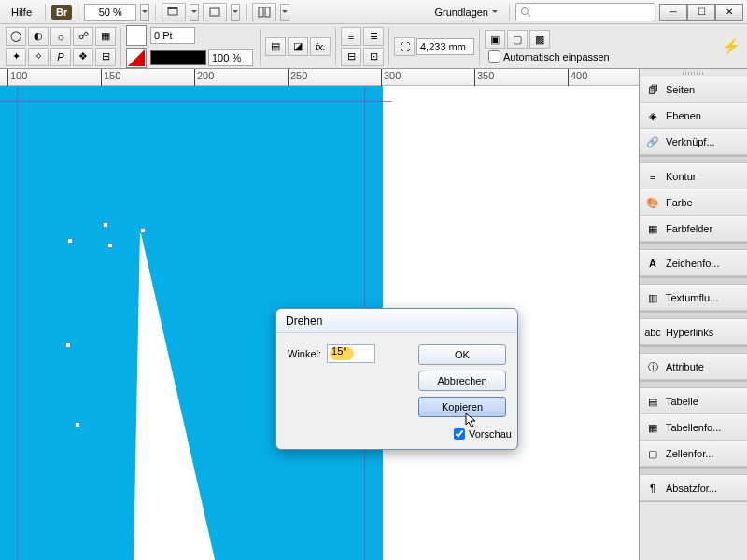  I want to click on rotate-dialog: Drehen Winkel: 15° OK Abbrechen Kopieren…, so click(397, 379).